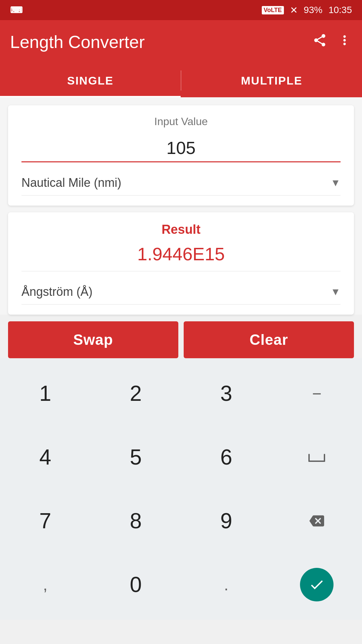 The width and height of the screenshot is (362, 644). I want to click on action-buttons: Swap Clear, so click(181, 340).